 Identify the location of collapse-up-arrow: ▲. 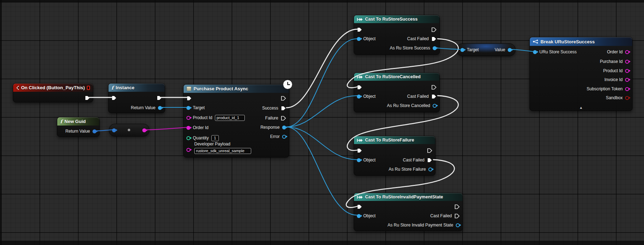
(581, 108).